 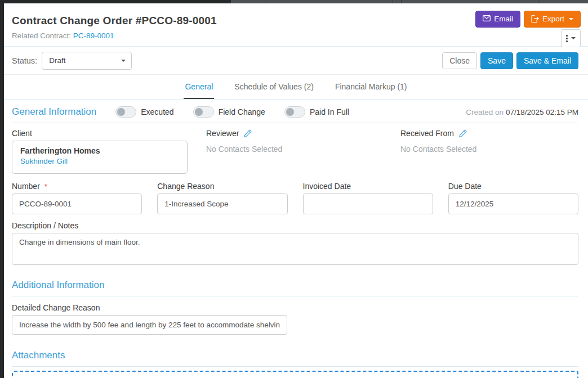 What do you see at coordinates (368, 186) in the screenshot?
I see `invoiced-date-label: Invoiced Date` at bounding box center [368, 186].